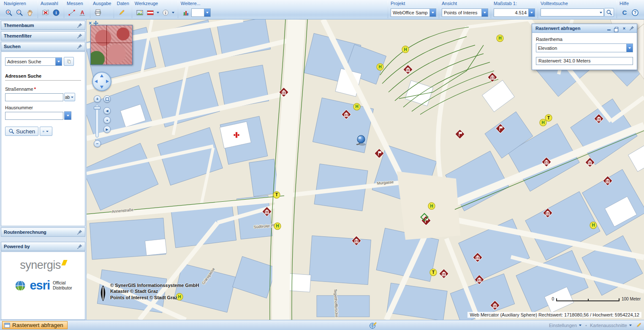  I want to click on tools-info-button: i, so click(166, 13).